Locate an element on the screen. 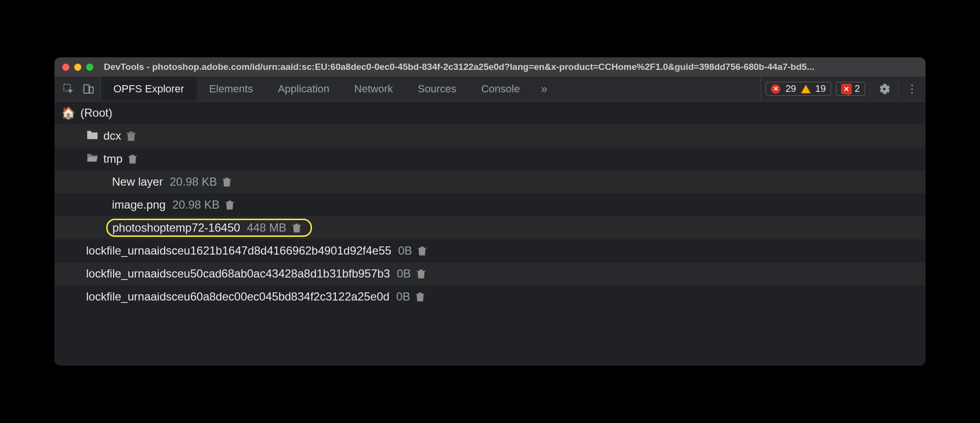 This screenshot has height=423, width=980. file-name: lockfile_urnaaidsceu1621b1647d8d4166962b… is located at coordinates (239, 251).